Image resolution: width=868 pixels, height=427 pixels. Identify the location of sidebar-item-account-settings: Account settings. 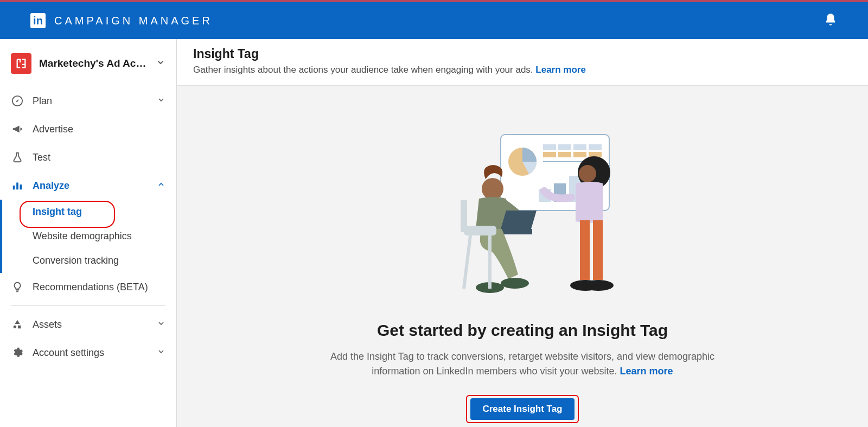
(88, 353).